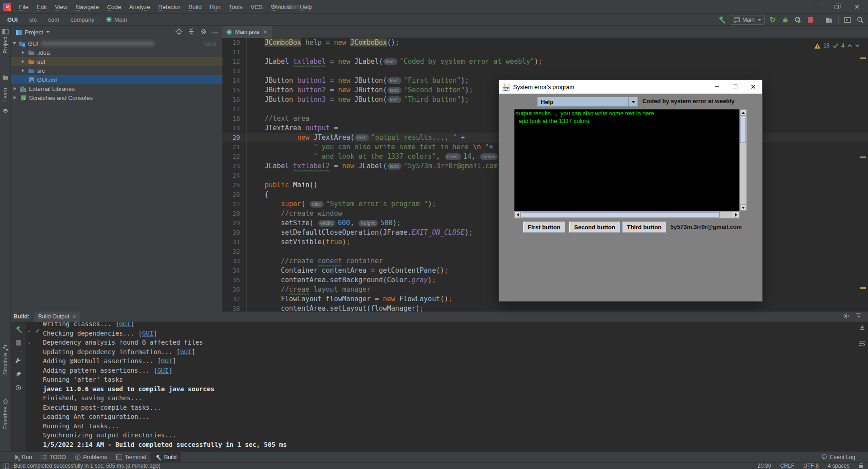  What do you see at coordinates (846, 317) in the screenshot?
I see `build-settings-gear-button` at bounding box center [846, 317].